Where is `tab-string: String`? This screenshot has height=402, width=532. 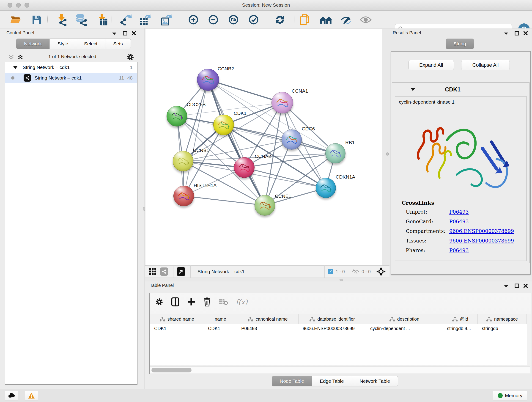
tab-string: String is located at coordinates (460, 44).